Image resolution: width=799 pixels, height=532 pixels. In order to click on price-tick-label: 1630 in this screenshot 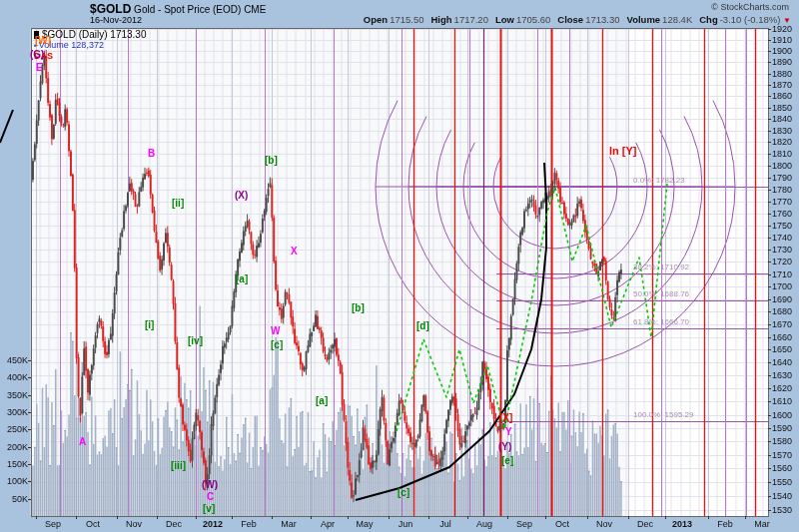, I will do `click(782, 375)`.